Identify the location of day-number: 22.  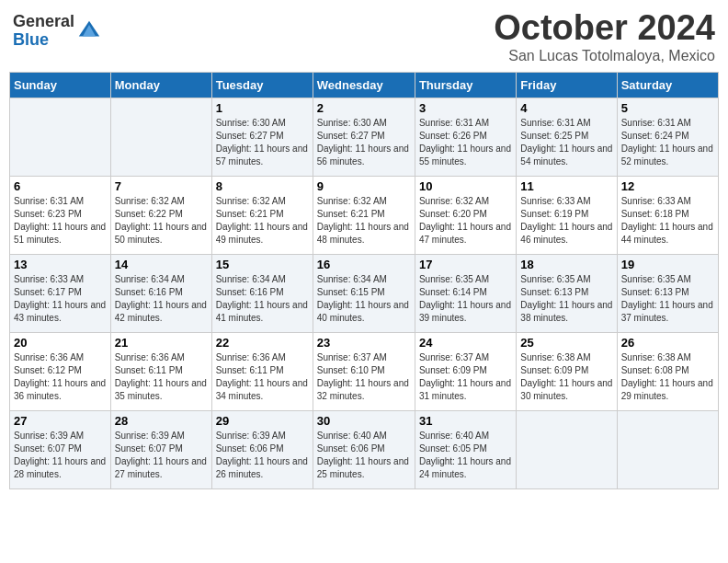
(263, 342).